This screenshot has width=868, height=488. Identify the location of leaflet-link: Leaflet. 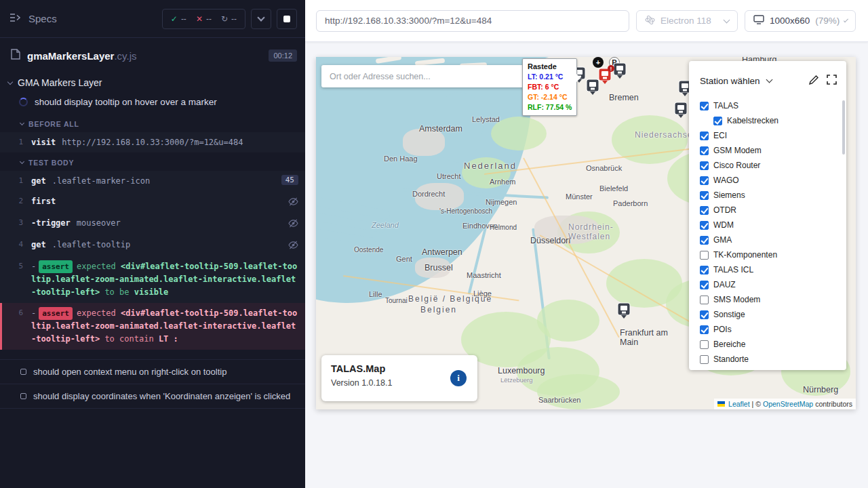
(739, 404).